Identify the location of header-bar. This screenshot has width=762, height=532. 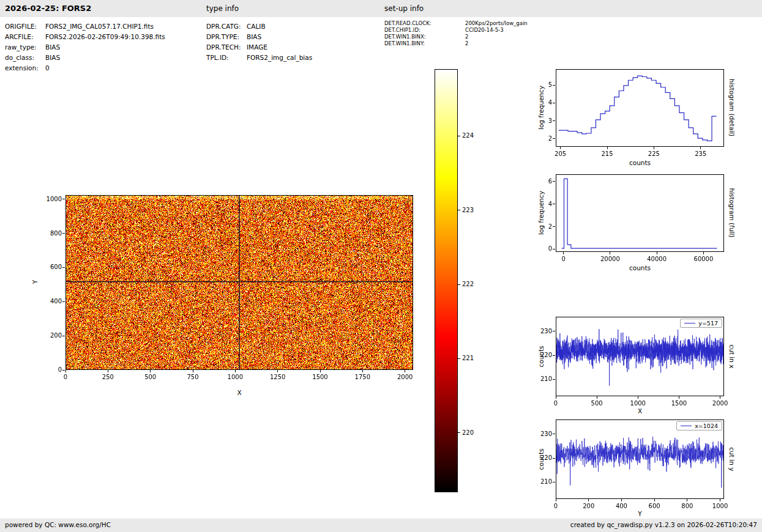
(381, 9).